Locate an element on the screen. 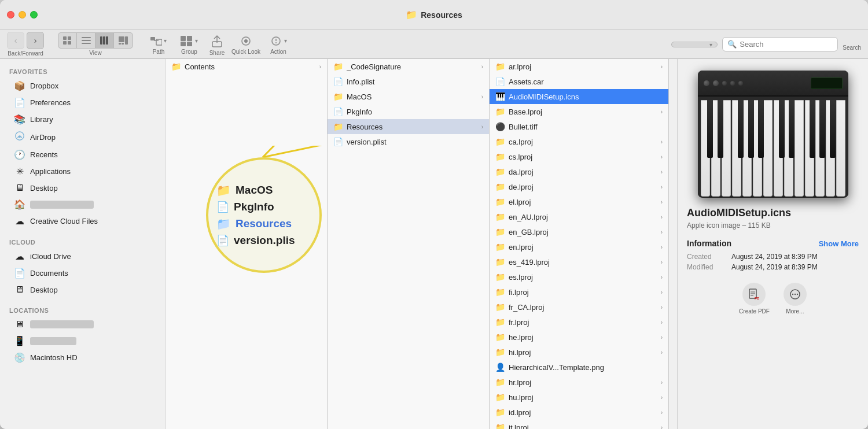 This screenshot has height=429, width=868. window-title-area: 📁 Resources is located at coordinates (434, 15).